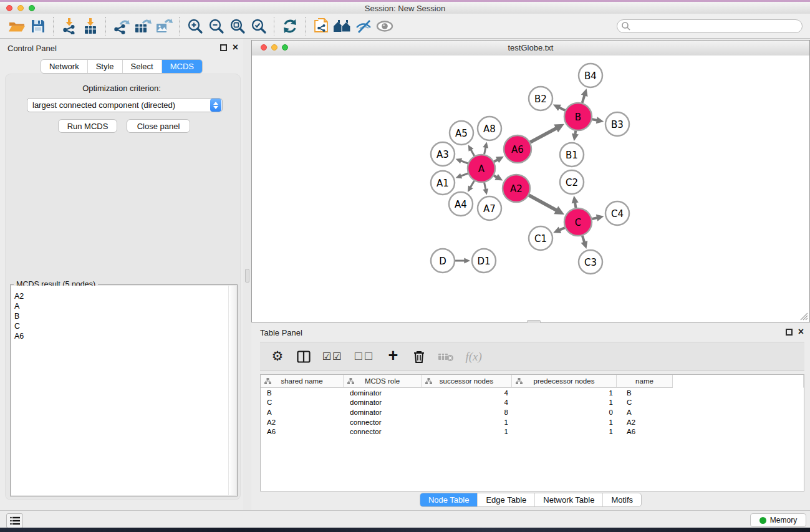  I want to click on save-session-button, so click(38, 26).